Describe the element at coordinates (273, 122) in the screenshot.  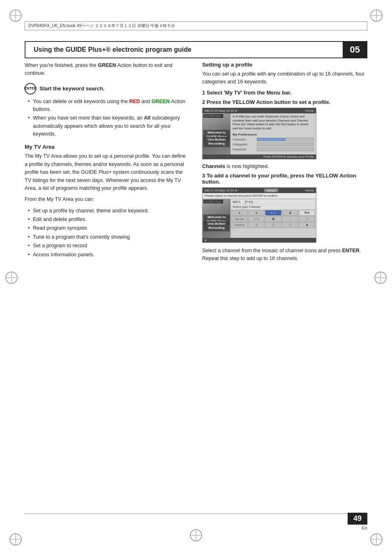
I see `screen1-desc: In Profile you can enter Keywords of you…` at that location.